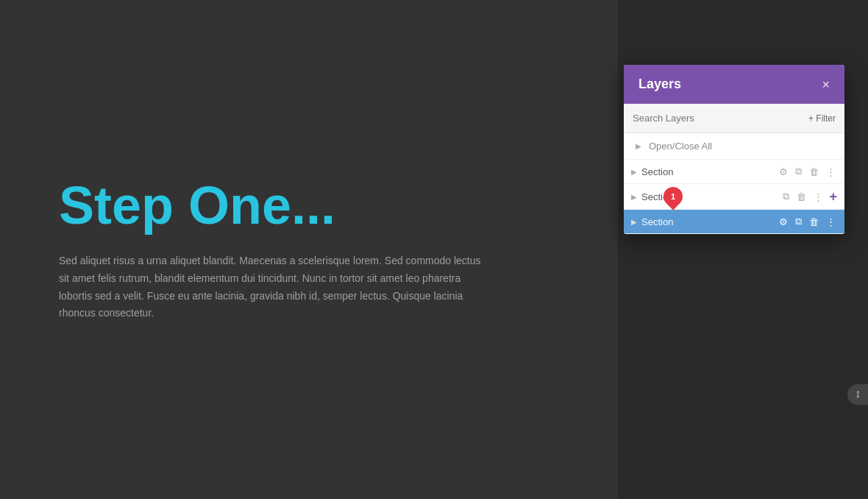  What do you see at coordinates (858, 394) in the screenshot?
I see `resize-handle-icon: ⤡` at bounding box center [858, 394].